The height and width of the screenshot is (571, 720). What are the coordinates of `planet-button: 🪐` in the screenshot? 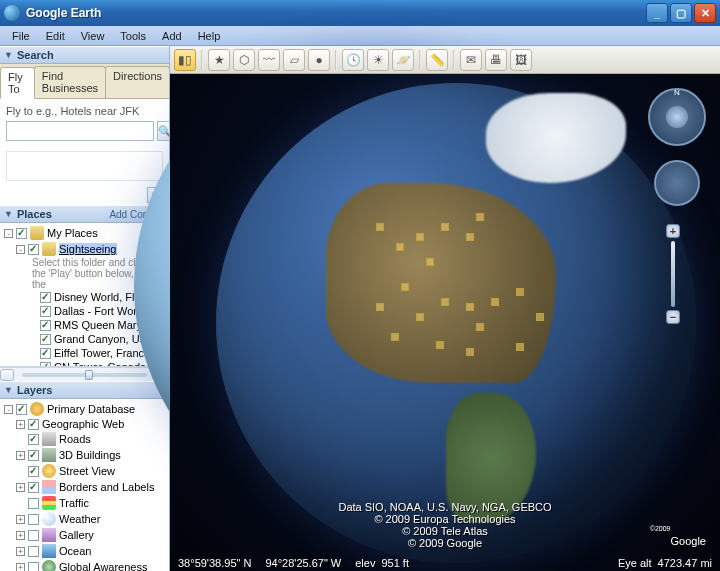 It's located at (403, 60).